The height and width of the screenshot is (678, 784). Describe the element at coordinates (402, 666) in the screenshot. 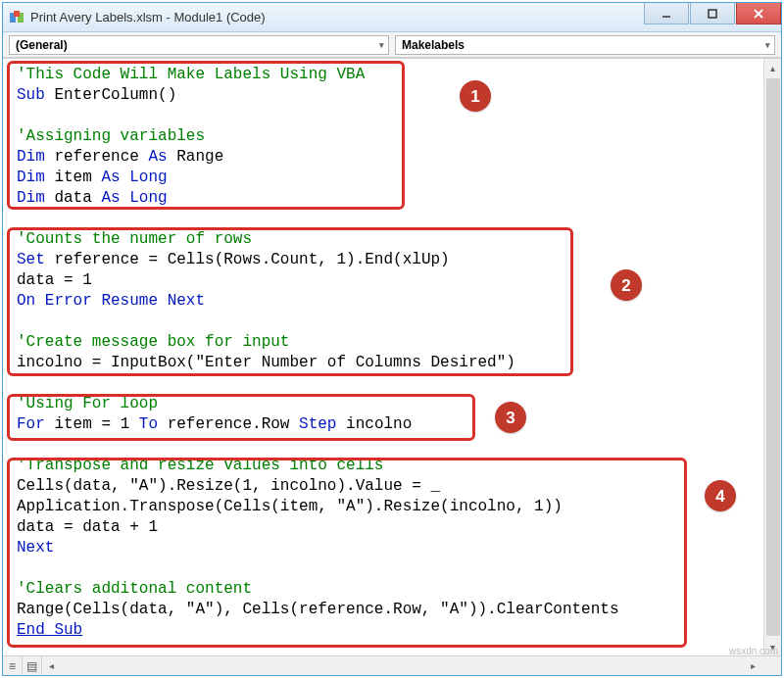

I see `scroll-track` at that location.